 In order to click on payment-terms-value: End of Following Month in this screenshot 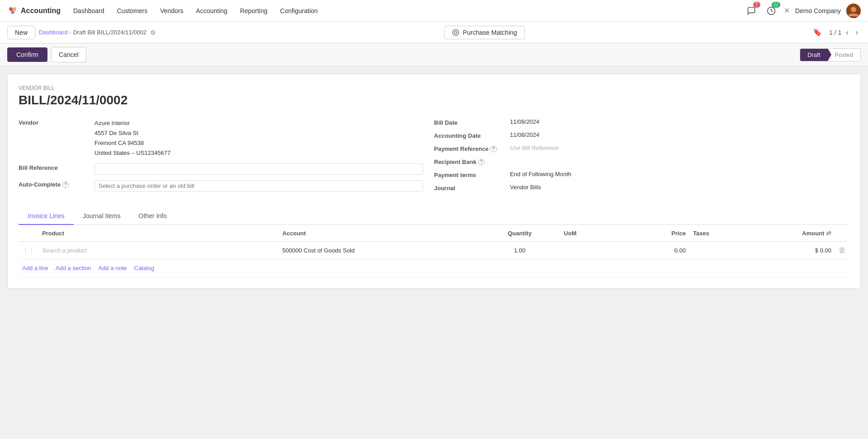, I will do `click(675, 174)`.